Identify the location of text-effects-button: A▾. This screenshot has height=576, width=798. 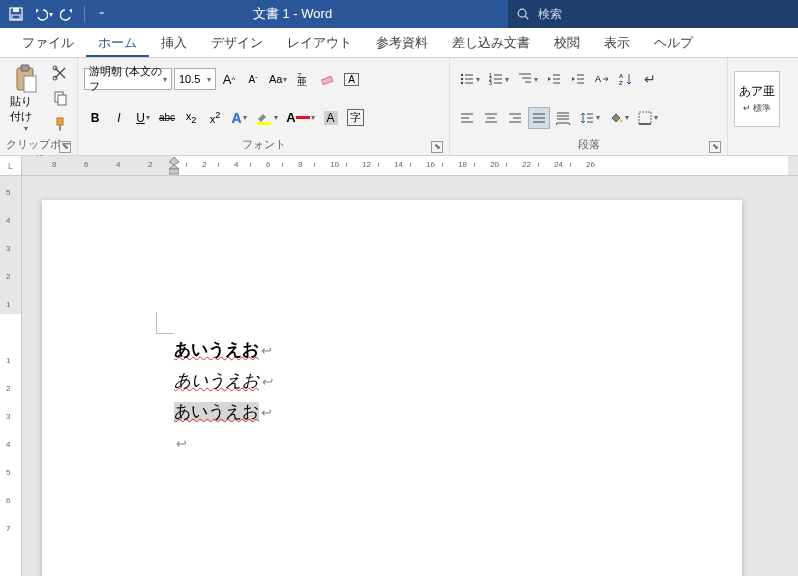
(239, 118).